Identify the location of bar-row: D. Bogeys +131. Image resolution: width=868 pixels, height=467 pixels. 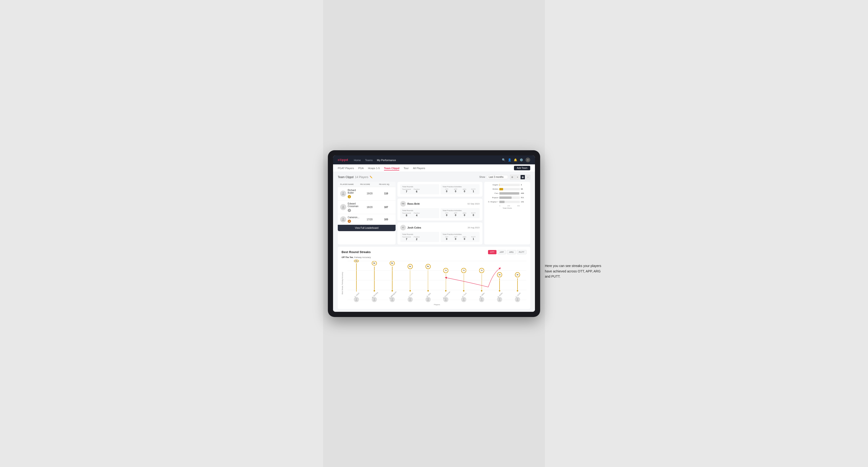
(507, 202).